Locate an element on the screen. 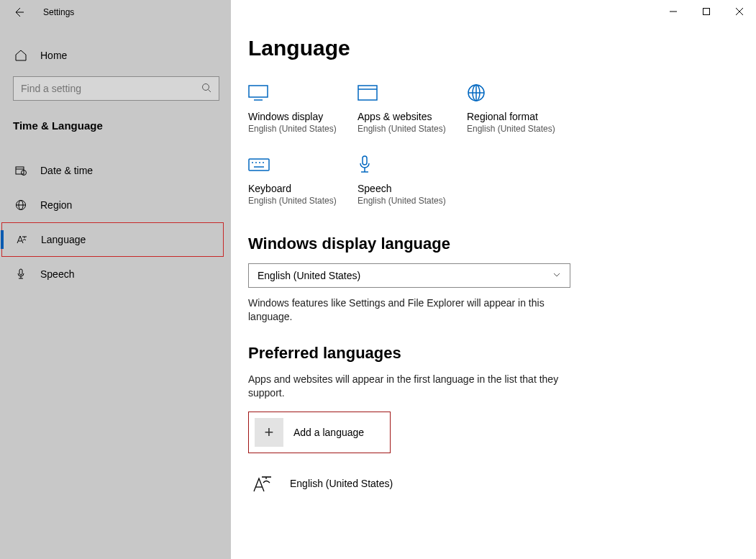 The width and height of the screenshot is (756, 559). display-icon is located at coordinates (303, 93).